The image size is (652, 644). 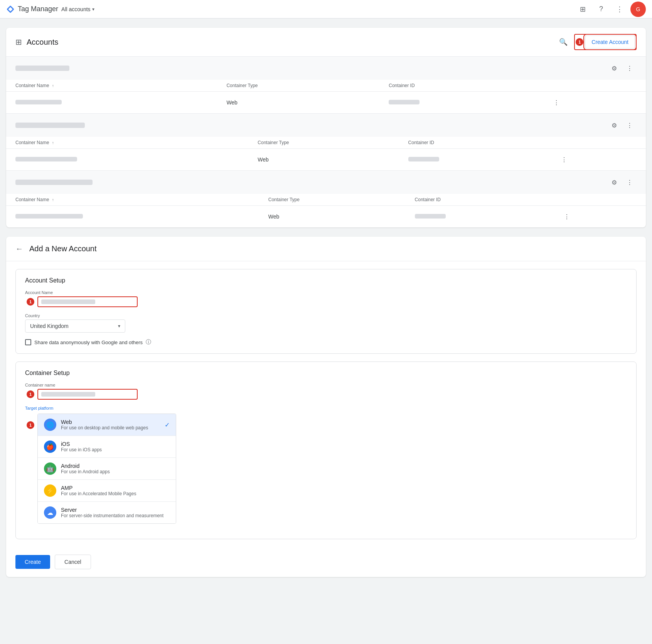 What do you see at coordinates (326, 562) in the screenshot?
I see `bottom-actions: Create Cancel` at bounding box center [326, 562].